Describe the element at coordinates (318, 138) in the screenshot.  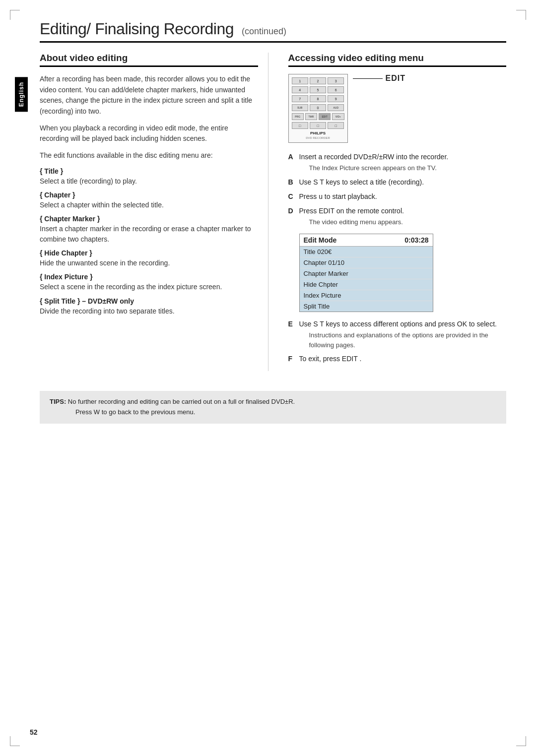
I see `brand-sub: DVD RECORDER` at that location.